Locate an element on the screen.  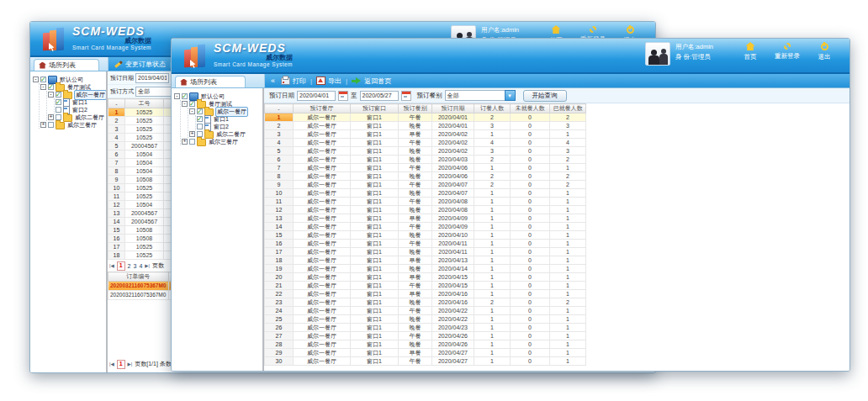
pager-last-button: ▶| is located at coordinates (147, 266).